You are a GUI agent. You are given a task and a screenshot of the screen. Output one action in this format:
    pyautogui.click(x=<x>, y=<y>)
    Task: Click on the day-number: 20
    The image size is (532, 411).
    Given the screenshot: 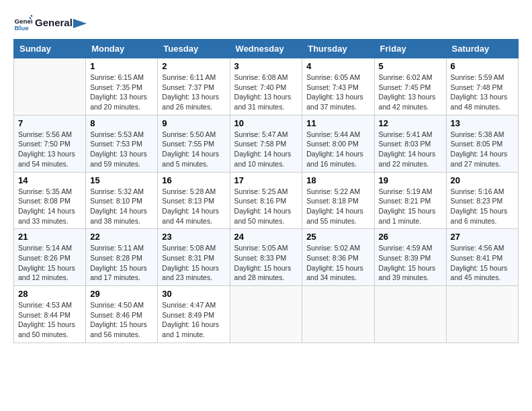 What is the action you would take?
    pyautogui.click(x=482, y=180)
    